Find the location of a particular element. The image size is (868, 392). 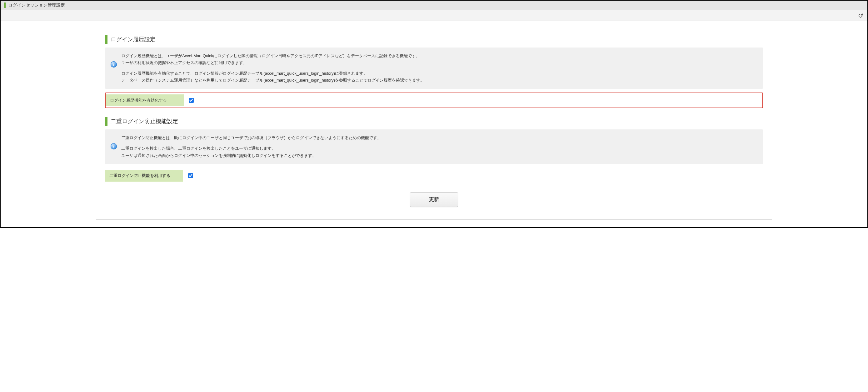

section-title: 二重ログイン防止機能設定 is located at coordinates (144, 121).